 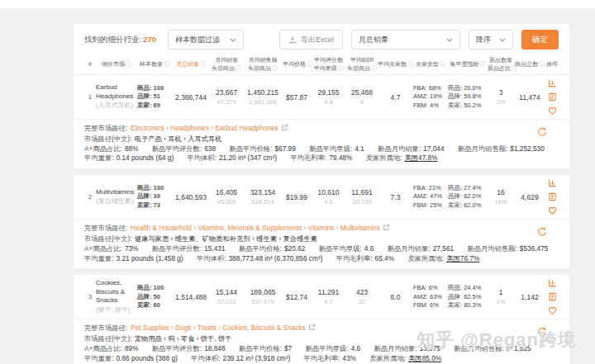 I want to click on seller-location-link: 美国76.7%, so click(x=463, y=258).